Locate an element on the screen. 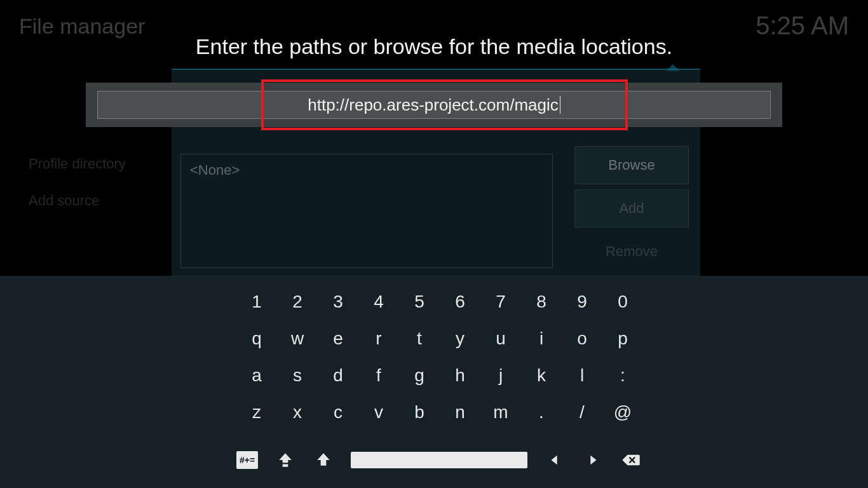 The image size is (868, 488). key-t: t is located at coordinates (419, 339).